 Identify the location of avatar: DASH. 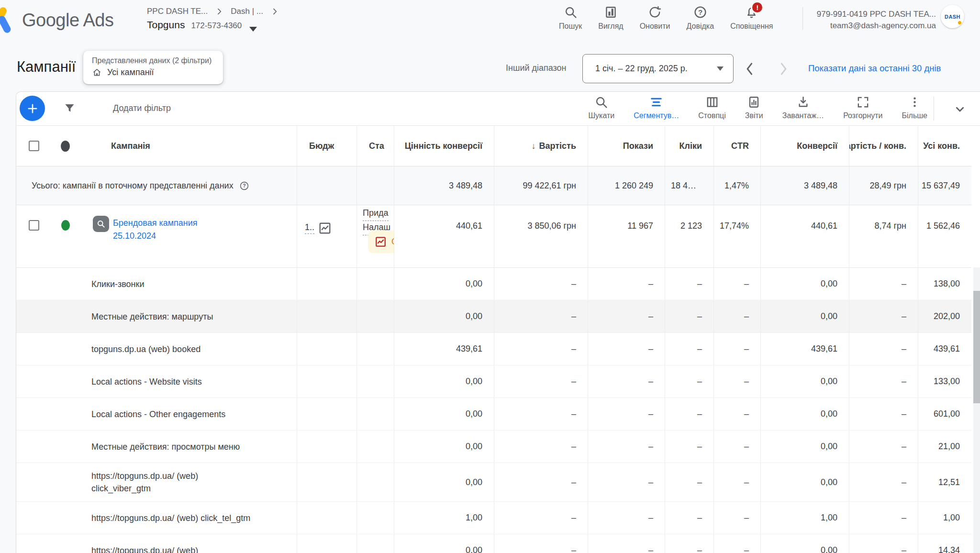
(952, 16).